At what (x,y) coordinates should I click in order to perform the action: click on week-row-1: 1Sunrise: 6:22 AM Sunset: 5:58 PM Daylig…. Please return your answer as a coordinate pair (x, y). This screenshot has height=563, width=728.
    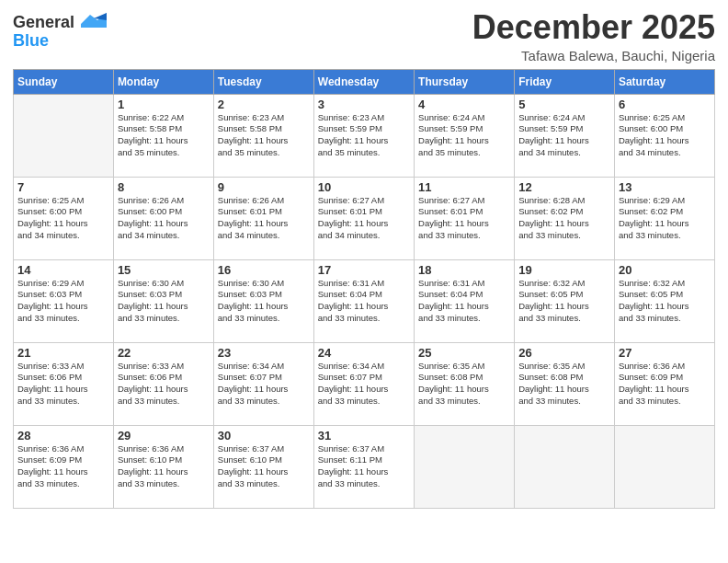
    Looking at the image, I should click on (364, 135).